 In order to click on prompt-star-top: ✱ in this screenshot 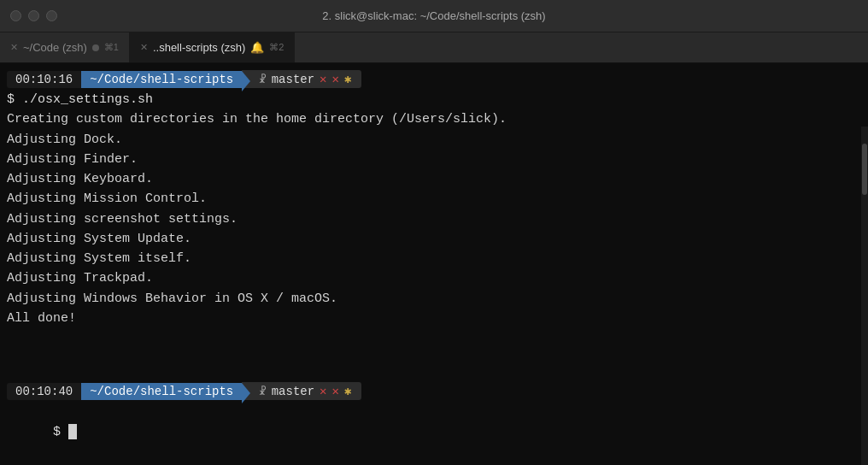, I will do `click(348, 79)`.